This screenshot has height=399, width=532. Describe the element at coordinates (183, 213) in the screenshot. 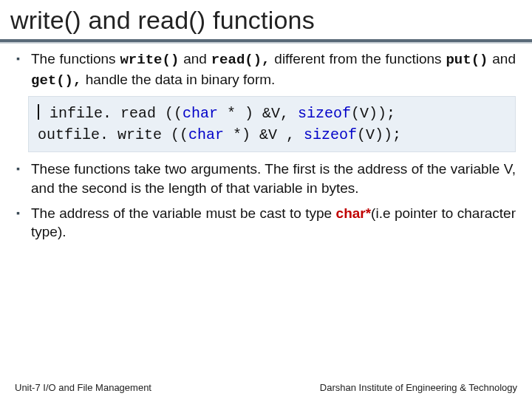

I see `text: The address of the variable must be cast…` at that location.